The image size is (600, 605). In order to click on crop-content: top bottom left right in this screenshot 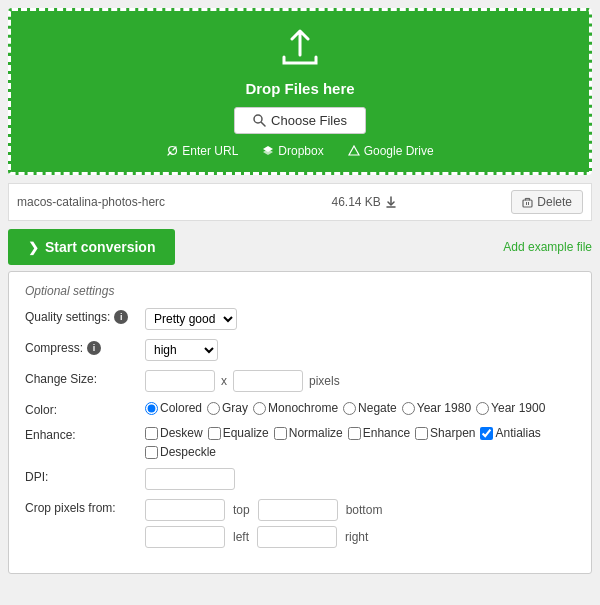, I will do `click(360, 524)`.